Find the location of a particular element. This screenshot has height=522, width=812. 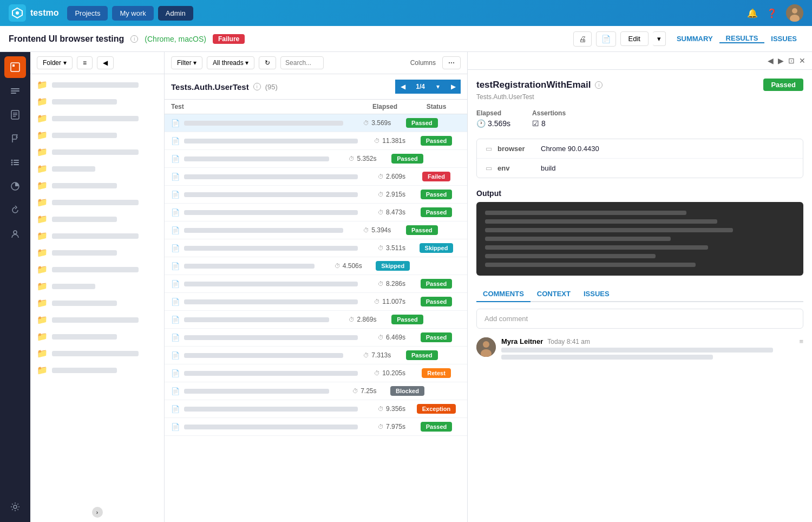

sidebar-icon-list is located at coordinates (15, 162).